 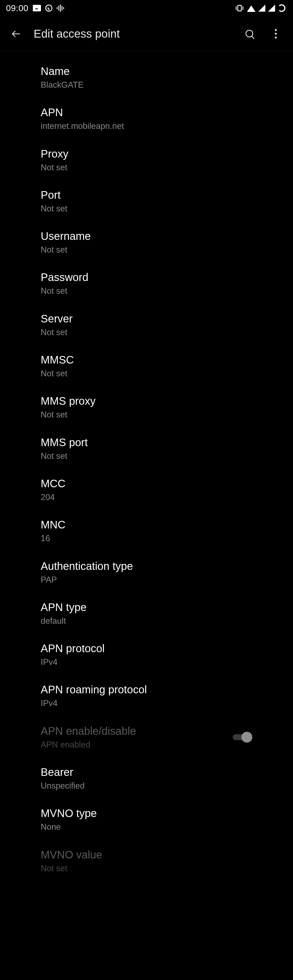 What do you see at coordinates (146, 827) in the screenshot?
I see `setting-item-value: None` at bounding box center [146, 827].